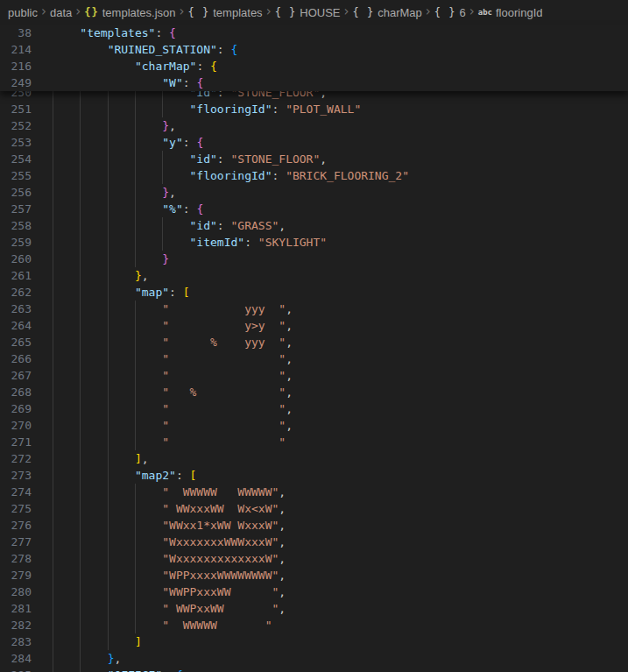 The width and height of the screenshot is (628, 672). What do you see at coordinates (16, 475) in the screenshot?
I see `line-number: 273` at bounding box center [16, 475].